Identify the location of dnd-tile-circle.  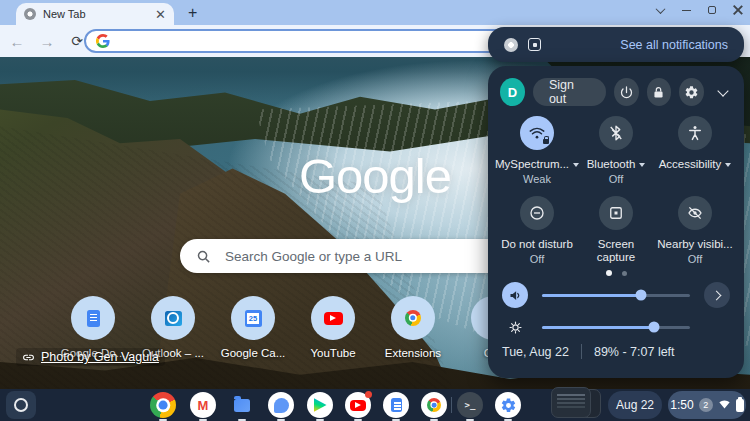
(537, 213).